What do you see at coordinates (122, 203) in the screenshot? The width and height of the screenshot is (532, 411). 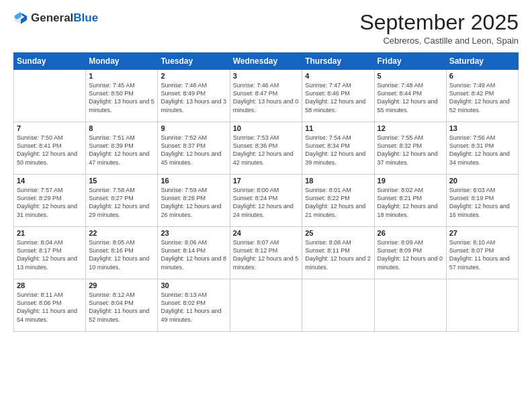 I see `day-info: Sunrise: 7:58 AMSunset: 8:27 PMDaylight:…` at bounding box center [122, 203].